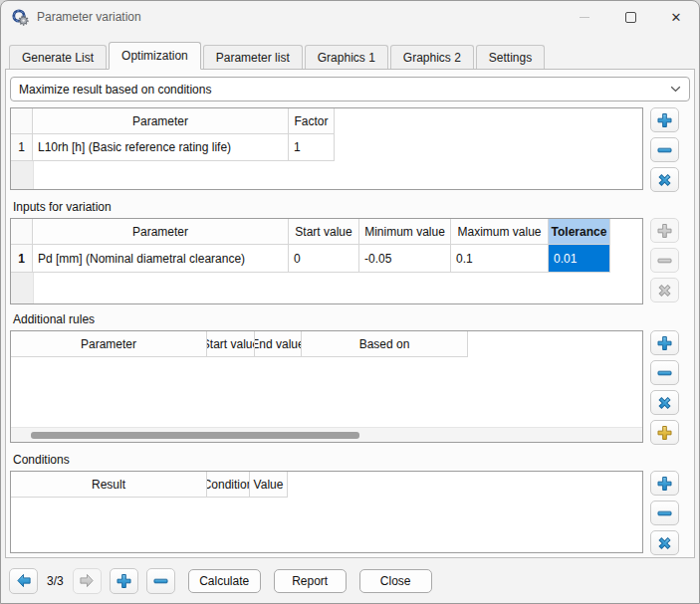 The image size is (700, 604). I want to click on dropdown-selected-value: Maximize result based on conditions, so click(116, 90).